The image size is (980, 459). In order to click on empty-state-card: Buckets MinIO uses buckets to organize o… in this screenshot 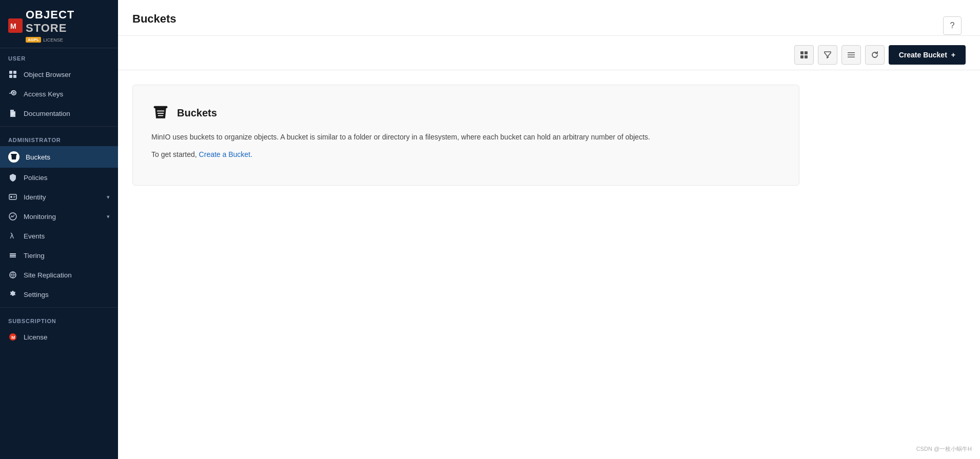, I will do `click(466, 135)`.